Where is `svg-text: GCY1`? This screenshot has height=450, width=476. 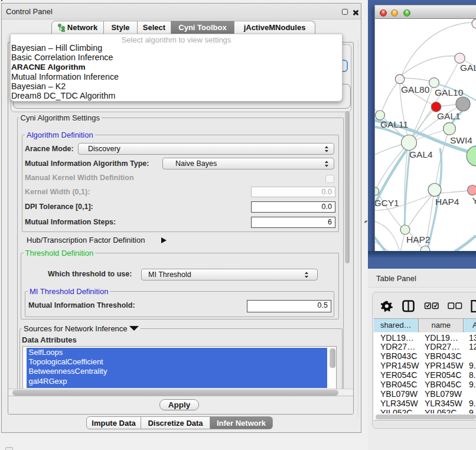
svg-text: GCY1 is located at coordinates (387, 203).